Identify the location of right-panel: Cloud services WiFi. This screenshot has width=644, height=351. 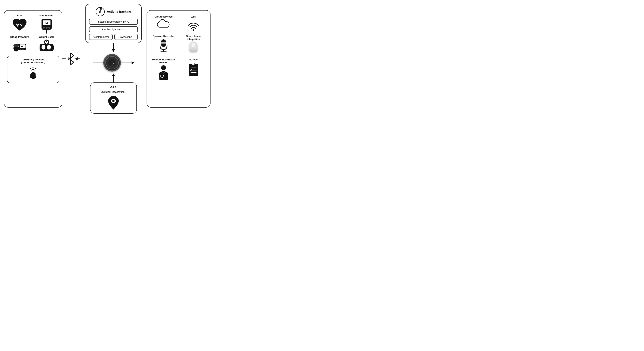
(178, 59).